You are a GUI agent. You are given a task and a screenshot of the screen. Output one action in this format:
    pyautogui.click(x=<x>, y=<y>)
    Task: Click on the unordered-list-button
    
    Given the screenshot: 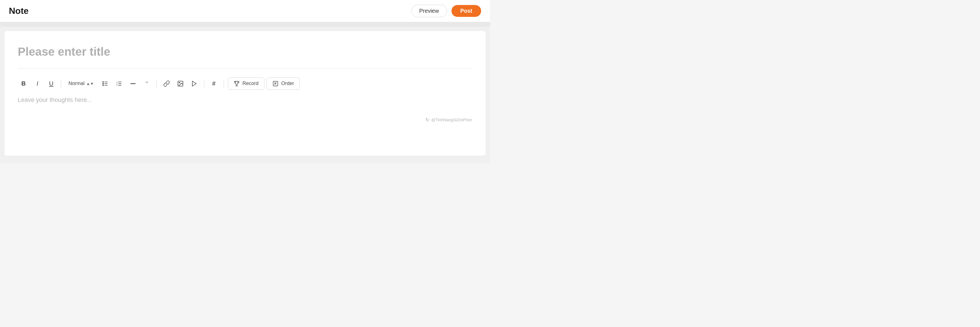 What is the action you would take?
    pyautogui.click(x=105, y=84)
    